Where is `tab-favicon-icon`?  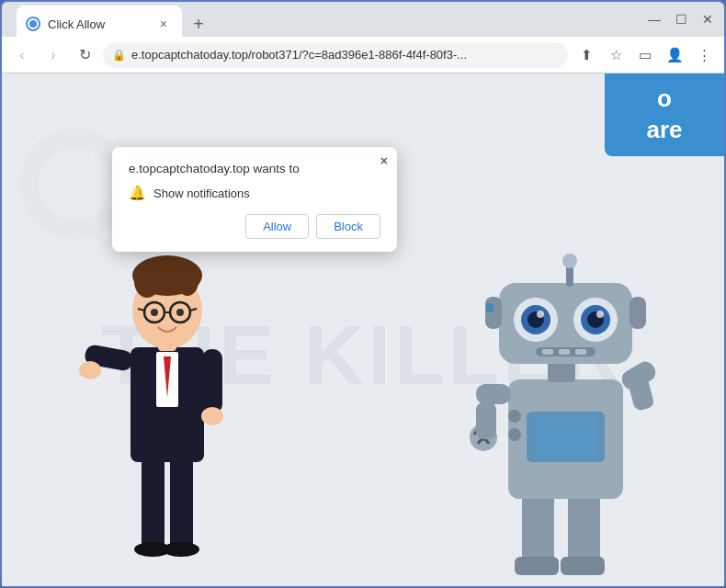
tab-favicon-icon is located at coordinates (33, 24).